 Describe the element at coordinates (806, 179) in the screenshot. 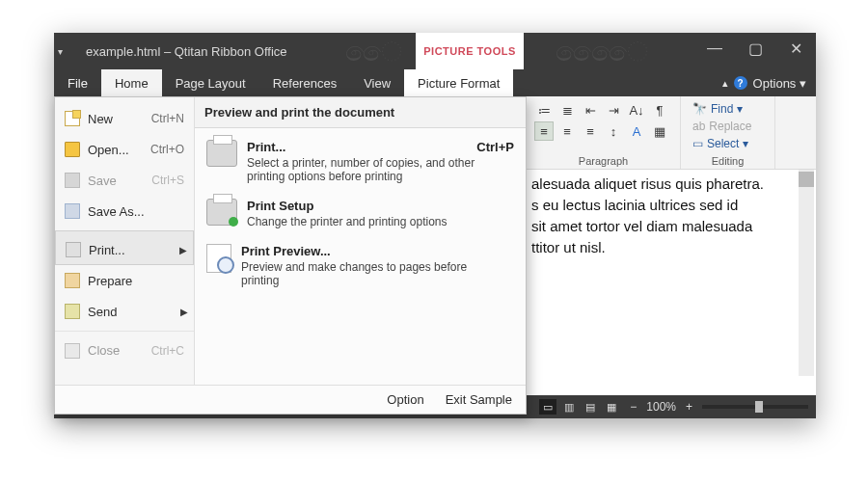

I see `scrollbar-thumb` at that location.